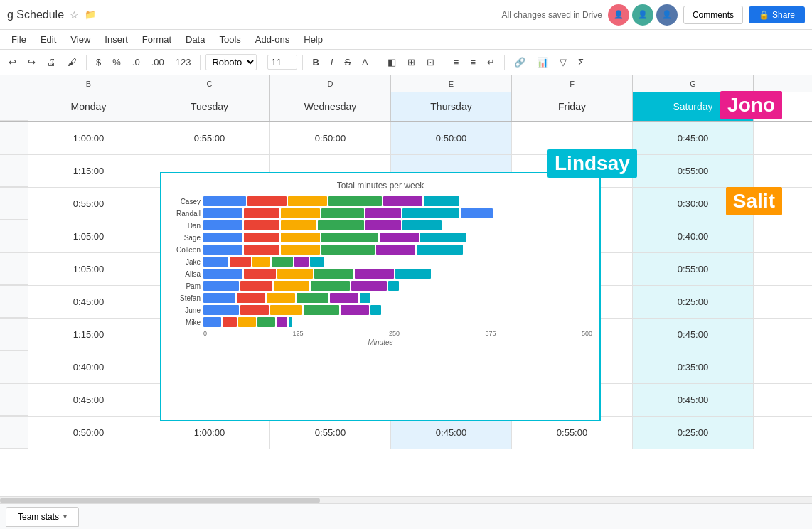 Image resolution: width=812 pixels, height=529 pixels. I want to click on day-header-rownum, so click(14, 107).